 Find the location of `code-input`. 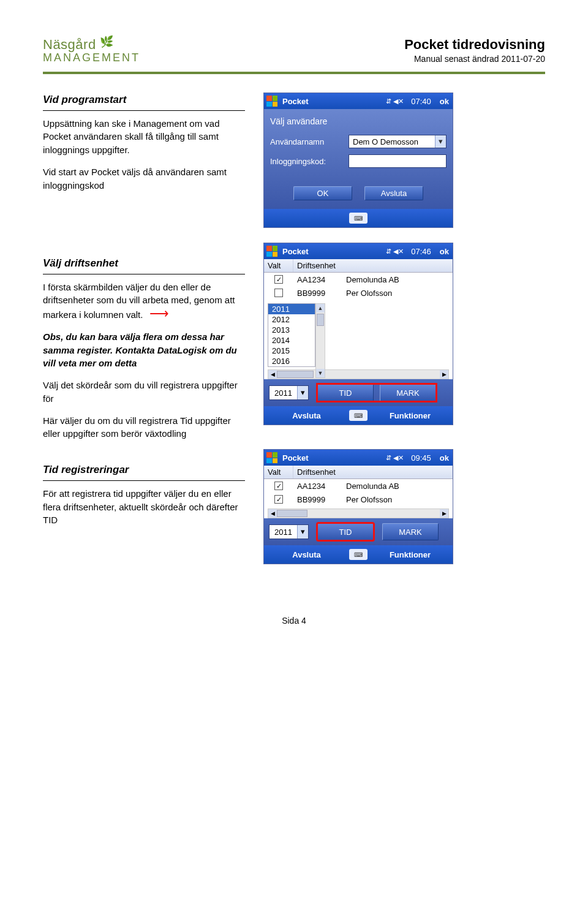

code-input is located at coordinates (398, 161).